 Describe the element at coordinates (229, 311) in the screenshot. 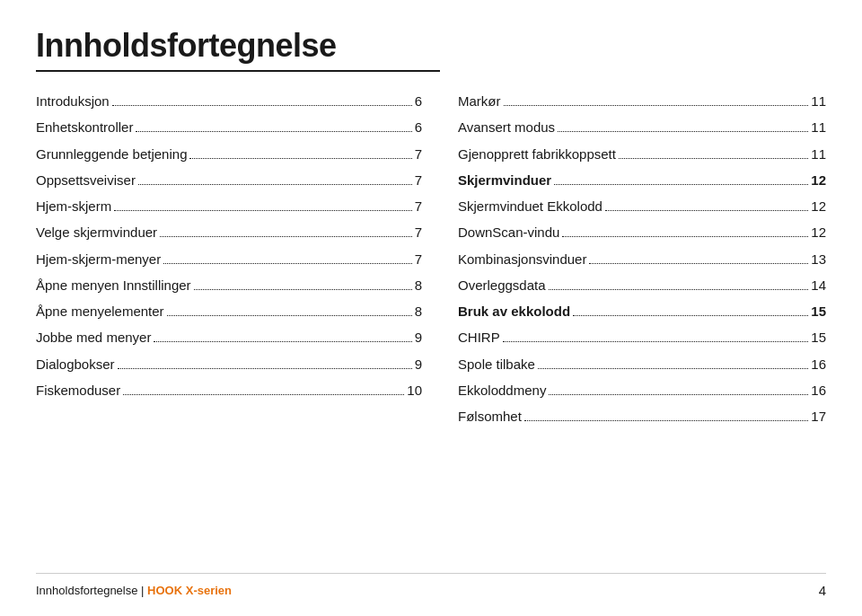

I see `toc-entry-left-8: Åpne menyelementer8` at that location.